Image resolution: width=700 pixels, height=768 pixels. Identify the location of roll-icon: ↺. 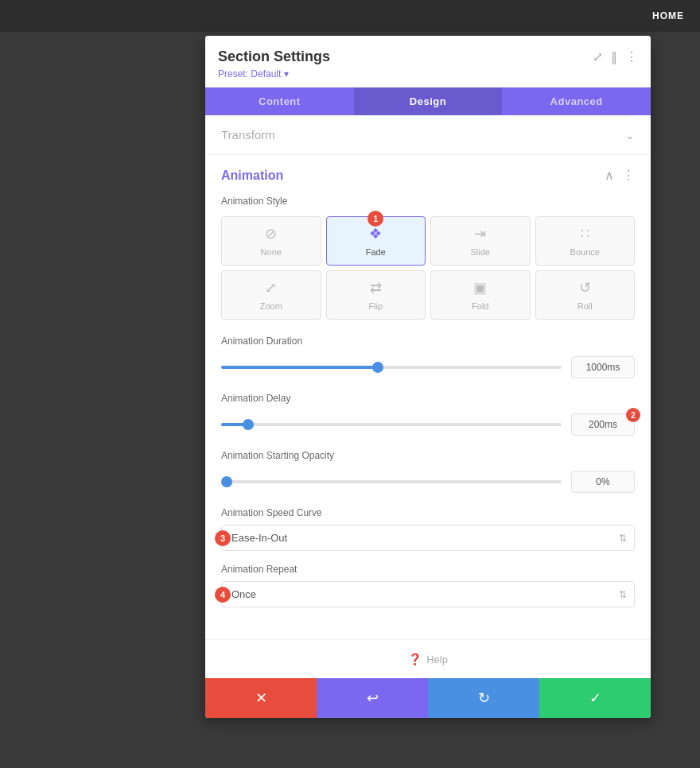
(585, 288).